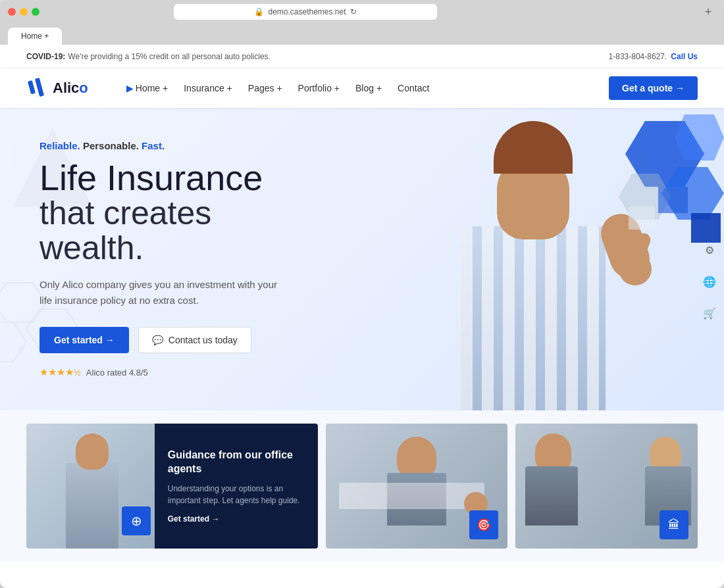  What do you see at coordinates (208, 88) in the screenshot?
I see `nav-insurance-label: Insurance +` at bounding box center [208, 88].